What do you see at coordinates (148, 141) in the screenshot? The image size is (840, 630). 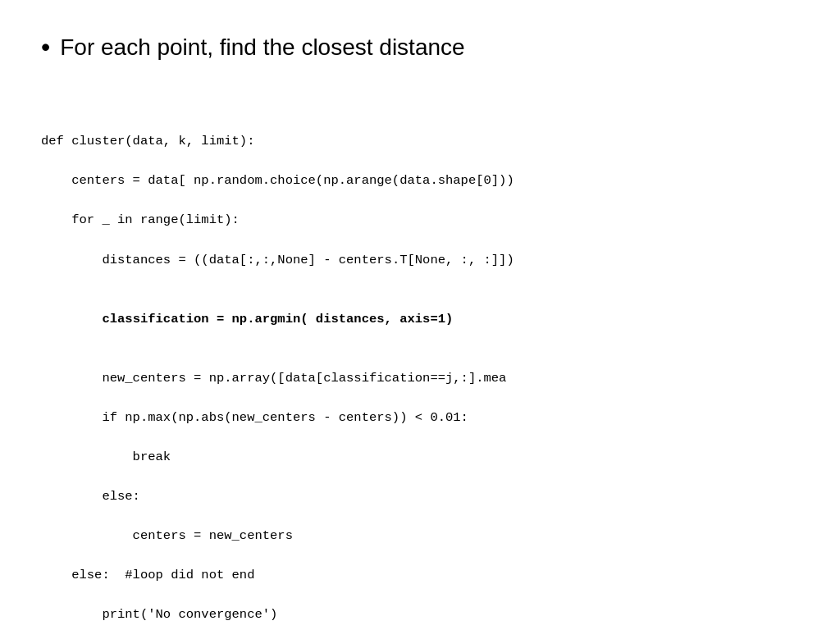 I see `code-line-1: def cluster(data, k, limit):` at bounding box center [148, 141].